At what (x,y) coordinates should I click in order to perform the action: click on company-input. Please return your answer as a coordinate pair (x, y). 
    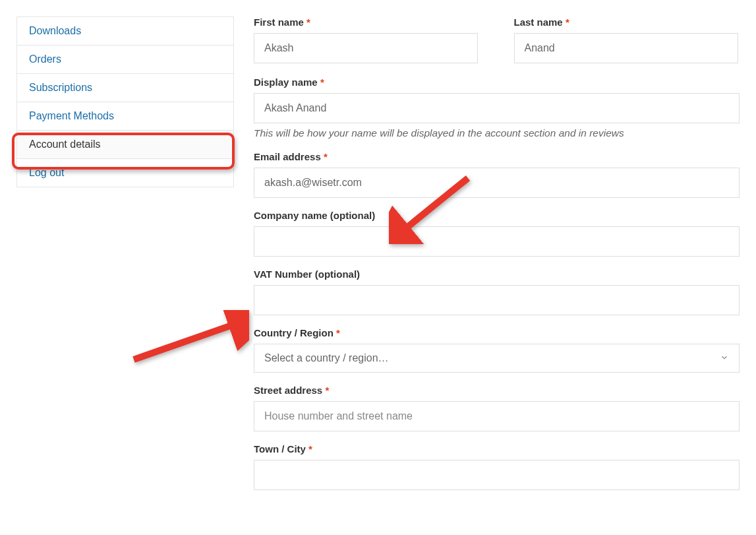
    Looking at the image, I should click on (497, 241).